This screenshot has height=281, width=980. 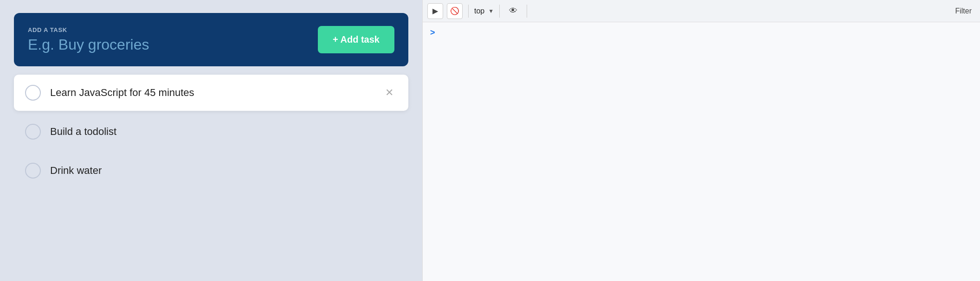 What do you see at coordinates (88, 40) in the screenshot?
I see `add-task-label-group: Add a task E.g. Buy groceries` at bounding box center [88, 40].